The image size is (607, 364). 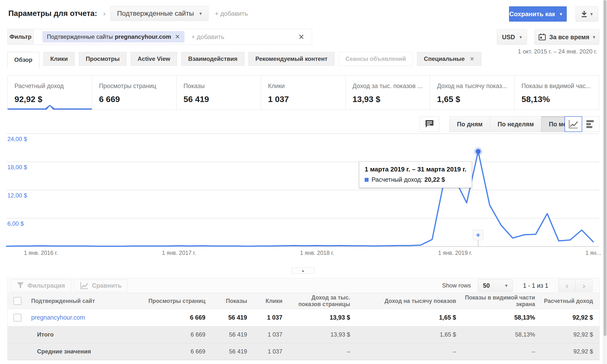 I want to click on tab-views: Просмотры, so click(x=103, y=59).